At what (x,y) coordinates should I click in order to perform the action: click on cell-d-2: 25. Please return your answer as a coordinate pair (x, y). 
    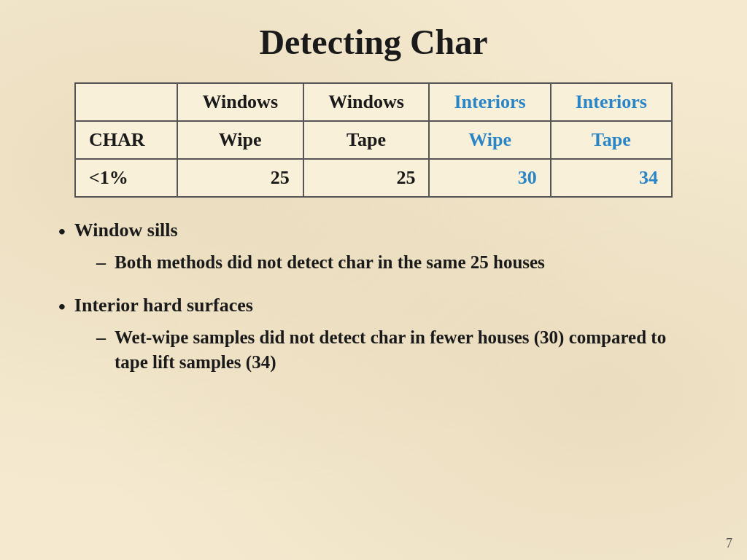
    Looking at the image, I should click on (366, 178).